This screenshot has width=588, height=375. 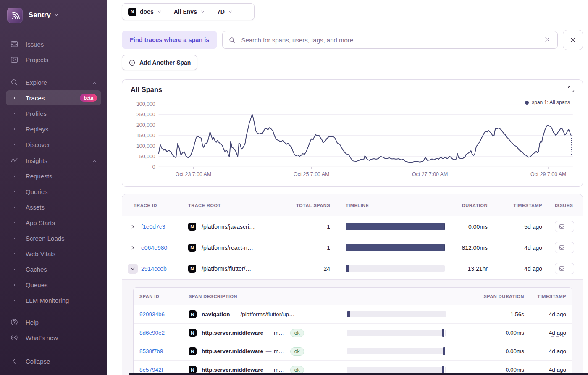 What do you see at coordinates (54, 338) in the screenshot?
I see `sidebar-item-what-s-new: What's new` at bounding box center [54, 338].